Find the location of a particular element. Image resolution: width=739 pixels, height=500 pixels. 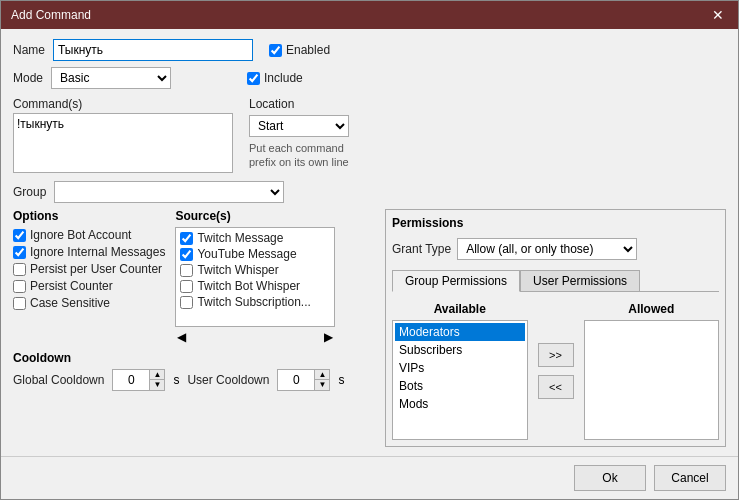

allowed-label: Allowed is located at coordinates (652, 309).